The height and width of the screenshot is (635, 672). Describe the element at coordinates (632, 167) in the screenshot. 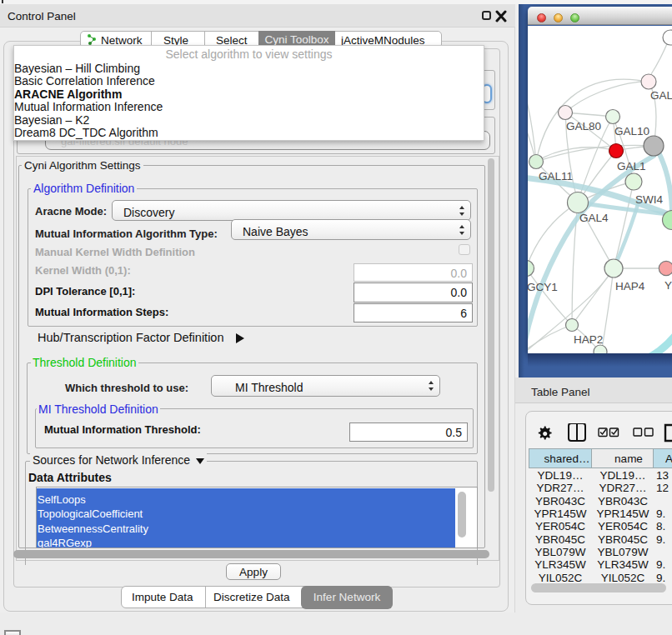

I see `svg-text: GAL1` at that location.